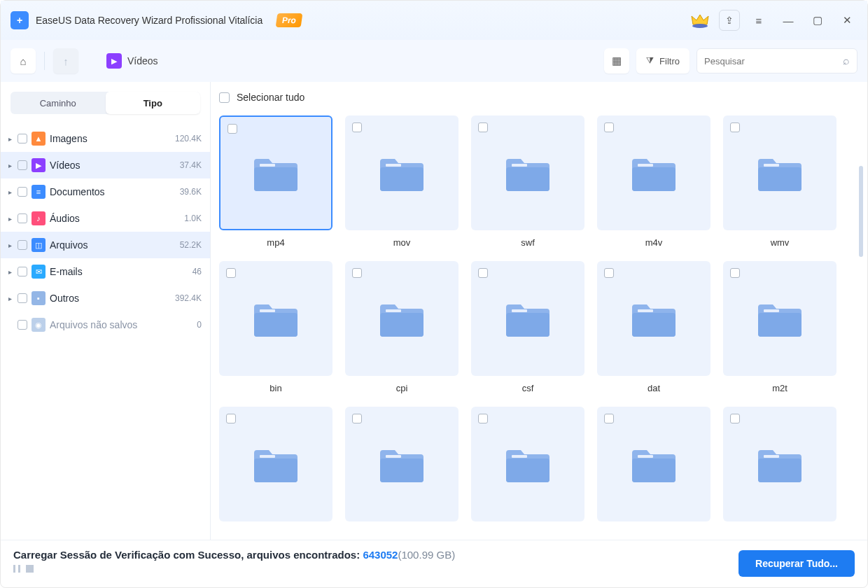  What do you see at coordinates (105, 192) in the screenshot?
I see `sidebar-item-doc: ▸ ≡ Documentos 39.6K` at bounding box center [105, 192].